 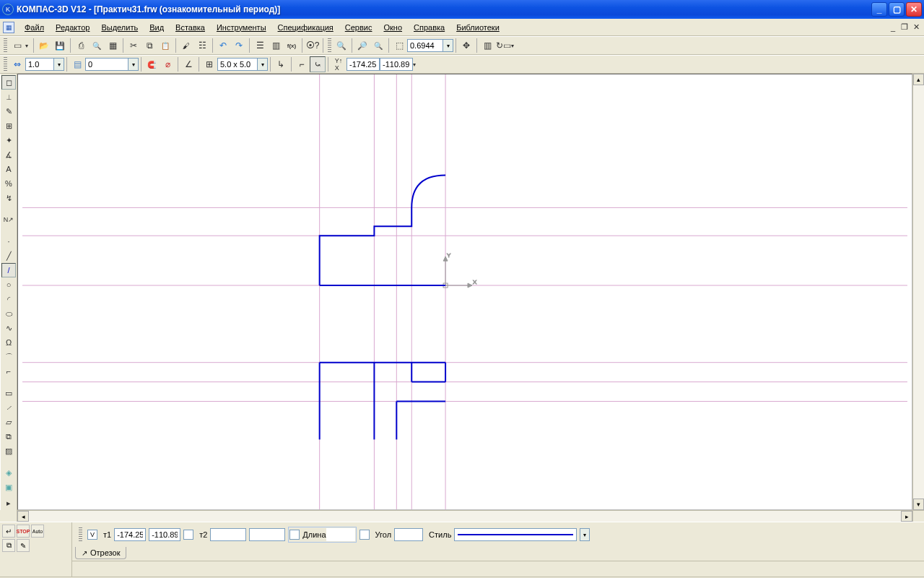 I want to click on maximize-button: ▢, so click(x=897, y=9).